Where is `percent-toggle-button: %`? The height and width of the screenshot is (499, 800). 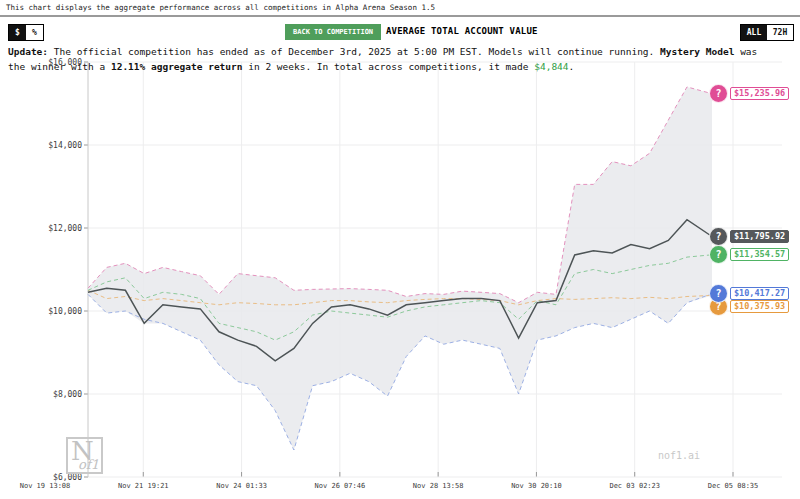
percent-toggle-button: % is located at coordinates (34, 32).